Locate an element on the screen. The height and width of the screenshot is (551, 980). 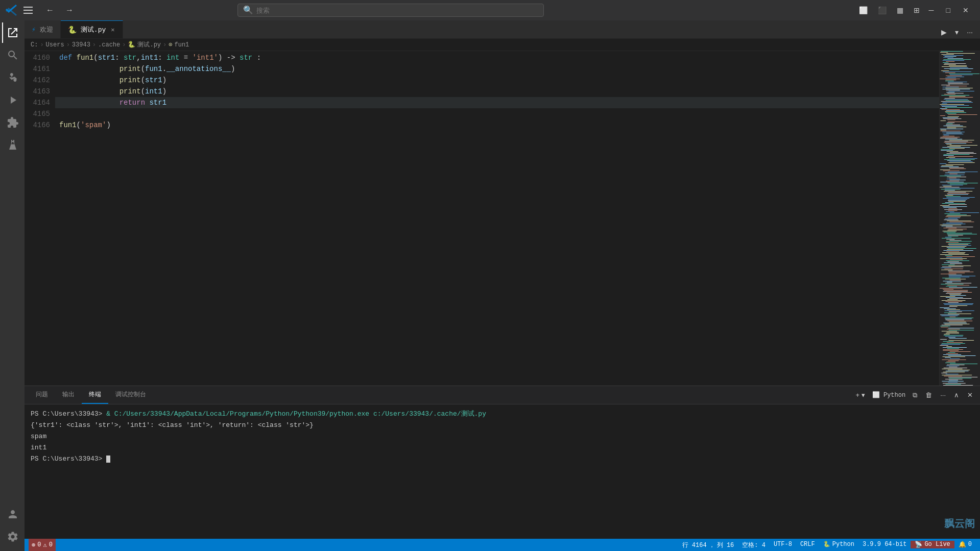
tab-welcome: ⚡ 欢迎 is located at coordinates (43, 30).